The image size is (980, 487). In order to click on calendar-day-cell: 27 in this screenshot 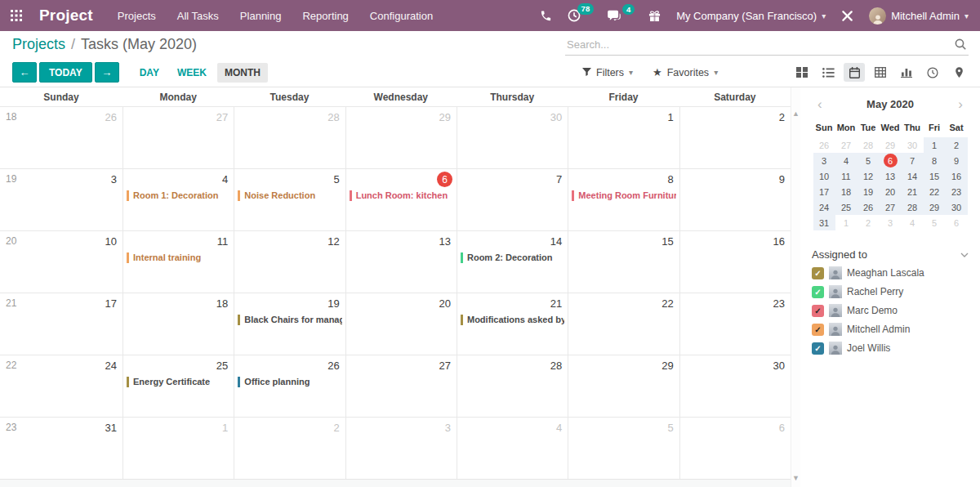, I will do `click(178, 137)`.